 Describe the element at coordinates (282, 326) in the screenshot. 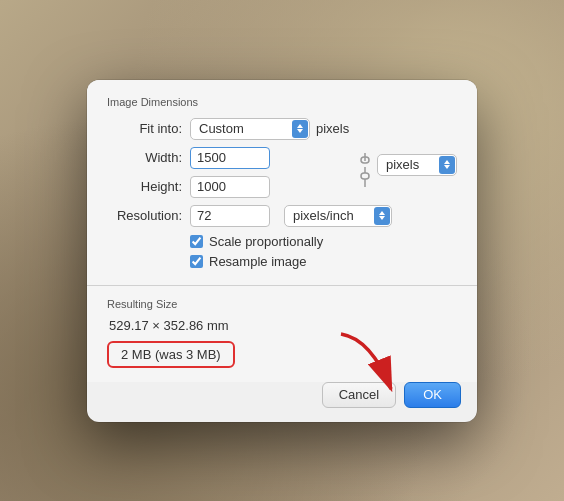

I see `result-dimensions: 529.17 × 352.86 mm` at that location.